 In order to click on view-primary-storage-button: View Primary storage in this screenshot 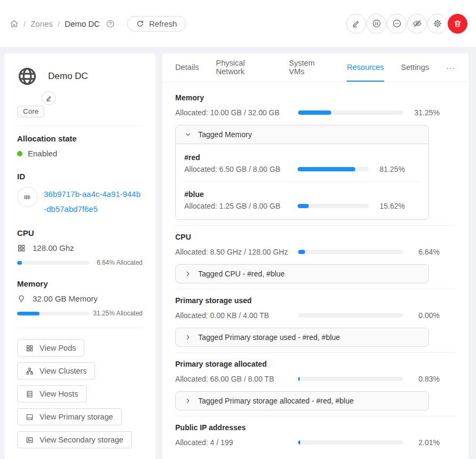, I will do `click(69, 417)`.